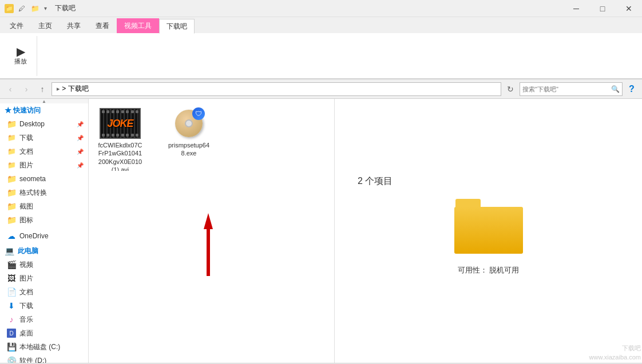 Image resolution: width=642 pixels, height=364 pixels. What do you see at coordinates (44, 265) in the screenshot?
I see `sidebar-item-videos: 🎬 视频` at bounding box center [44, 265].